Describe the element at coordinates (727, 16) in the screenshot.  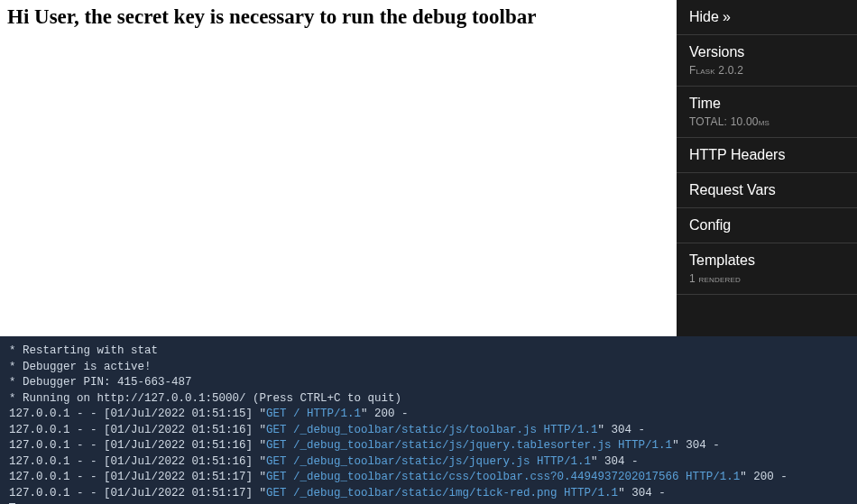
I see `chevron-right-icon: »` at that location.